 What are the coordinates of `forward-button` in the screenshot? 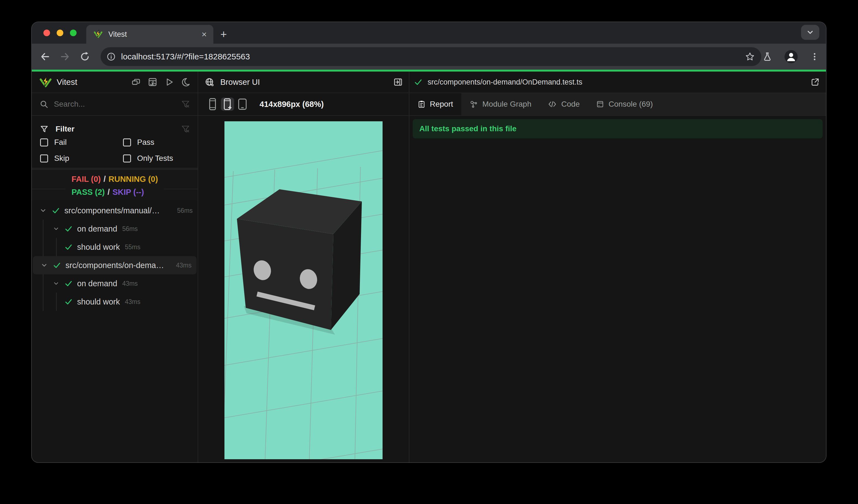 It's located at (65, 56).